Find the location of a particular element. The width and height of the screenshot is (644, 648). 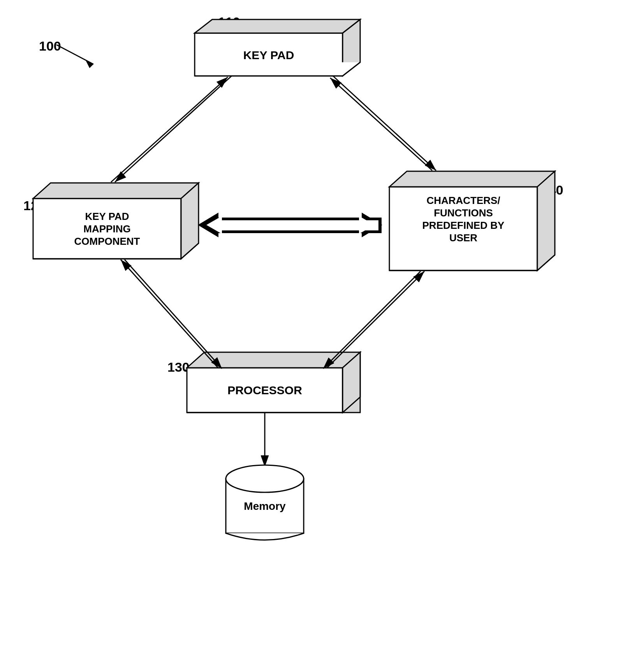

svg-text: 110 is located at coordinates (229, 22).